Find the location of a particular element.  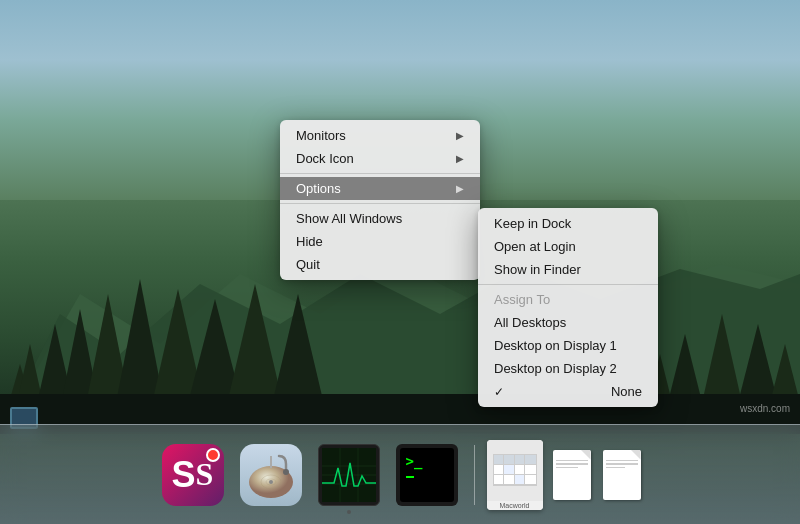

submenu-item-desktop-display1: Desktop on Display 1 is located at coordinates (568, 346).